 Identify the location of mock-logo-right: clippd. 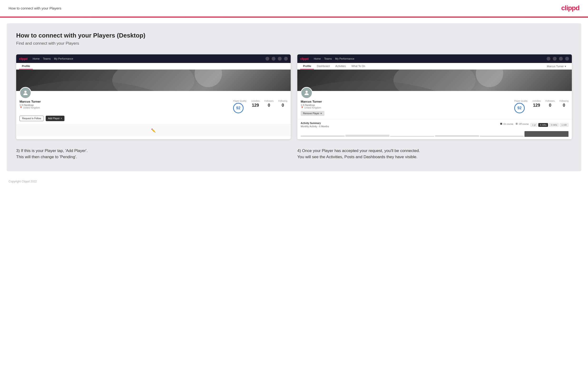
(304, 59).